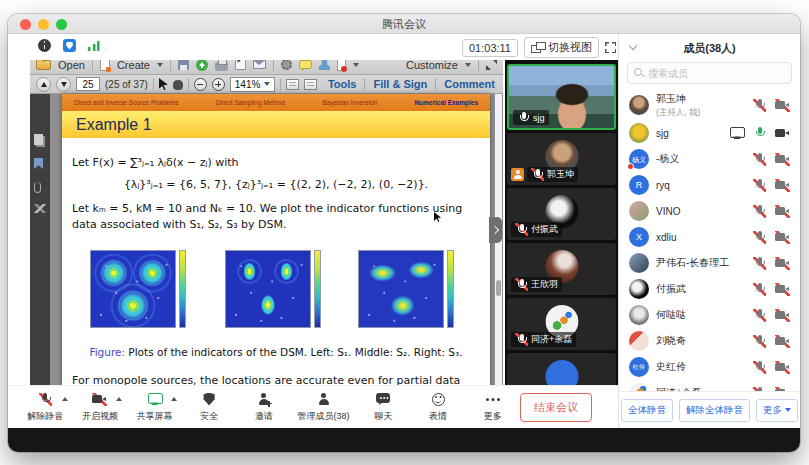 The height and width of the screenshot is (465, 809). What do you see at coordinates (202, 65) in the screenshot?
I see `share-icon` at bounding box center [202, 65].